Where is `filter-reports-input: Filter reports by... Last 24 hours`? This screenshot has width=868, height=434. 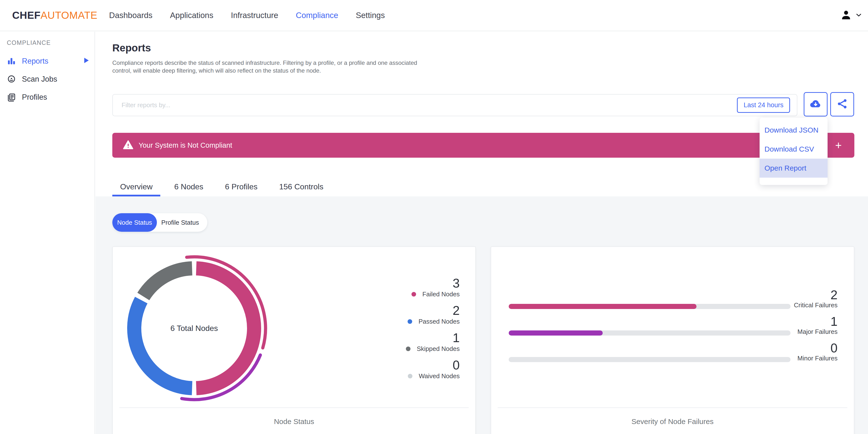 filter-reports-input: Filter reports by... Last 24 hours is located at coordinates (455, 105).